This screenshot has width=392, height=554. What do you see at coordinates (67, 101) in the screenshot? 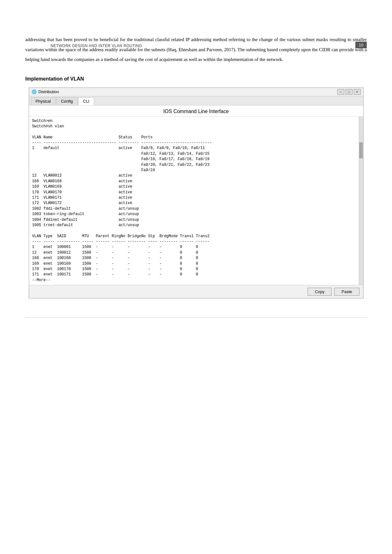
I see `tab-config: Config` at bounding box center [67, 101].